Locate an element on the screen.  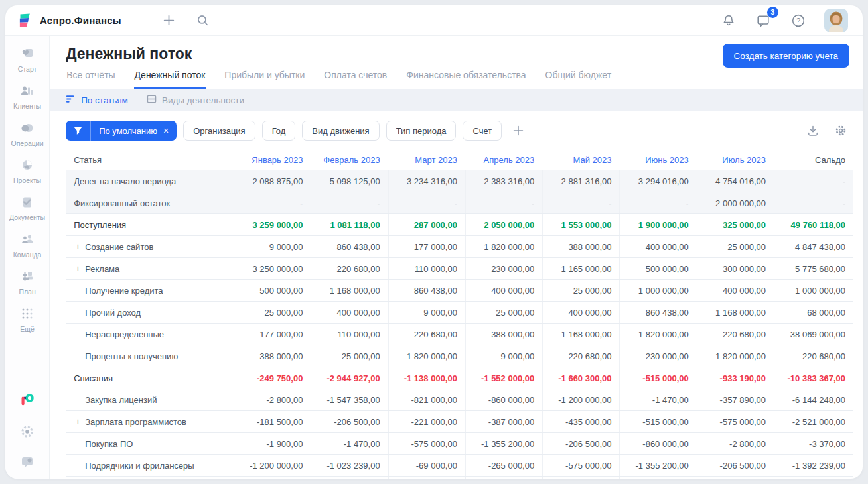
cell-value: -6 144 248,00 is located at coordinates (814, 477).